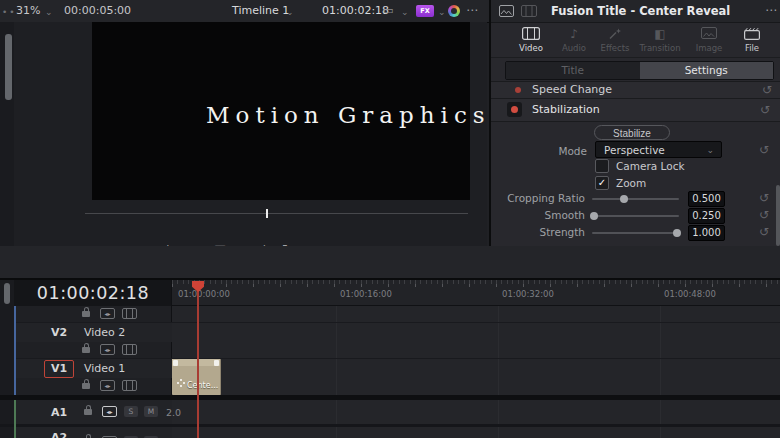  What do you see at coordinates (59, 412) in the screenshot?
I see `track-id: A1` at bounding box center [59, 412].